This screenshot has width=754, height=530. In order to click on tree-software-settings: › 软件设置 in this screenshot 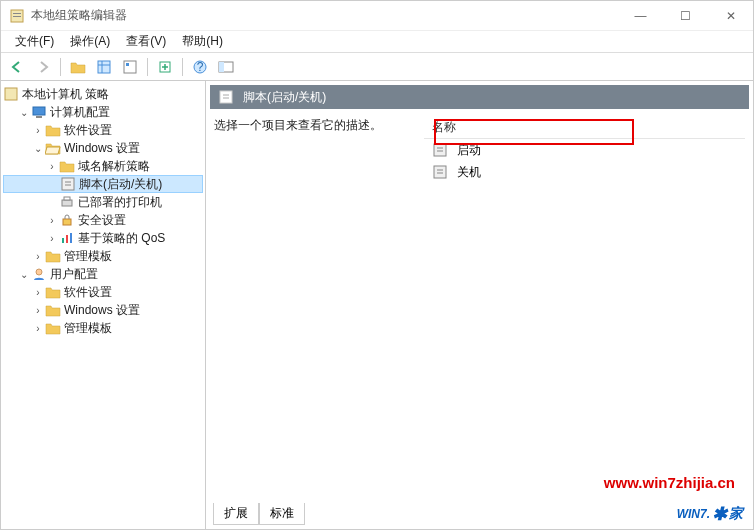, I will do `click(103, 130)`.